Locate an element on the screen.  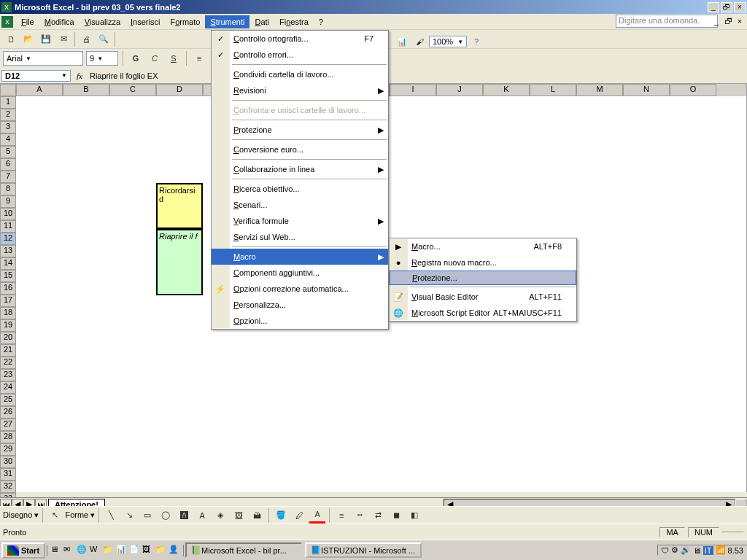
row-header: 3 is located at coordinates (8, 127).